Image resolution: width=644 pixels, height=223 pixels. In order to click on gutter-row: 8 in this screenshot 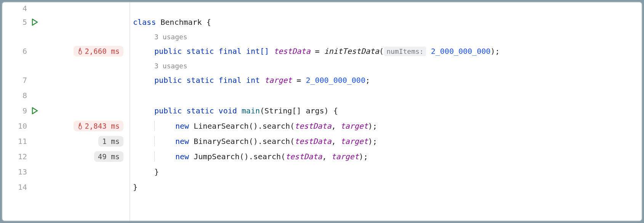, I will do `click(64, 95)`.